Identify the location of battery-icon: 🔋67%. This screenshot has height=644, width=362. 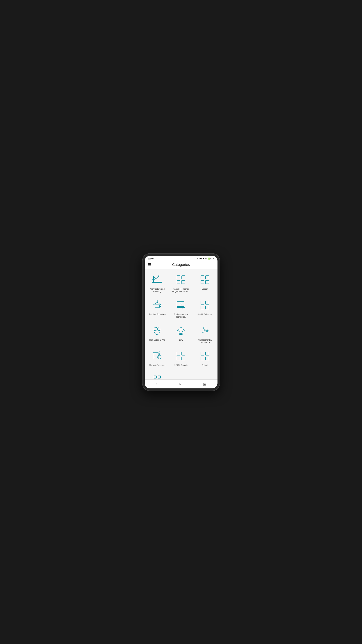
(211, 258).